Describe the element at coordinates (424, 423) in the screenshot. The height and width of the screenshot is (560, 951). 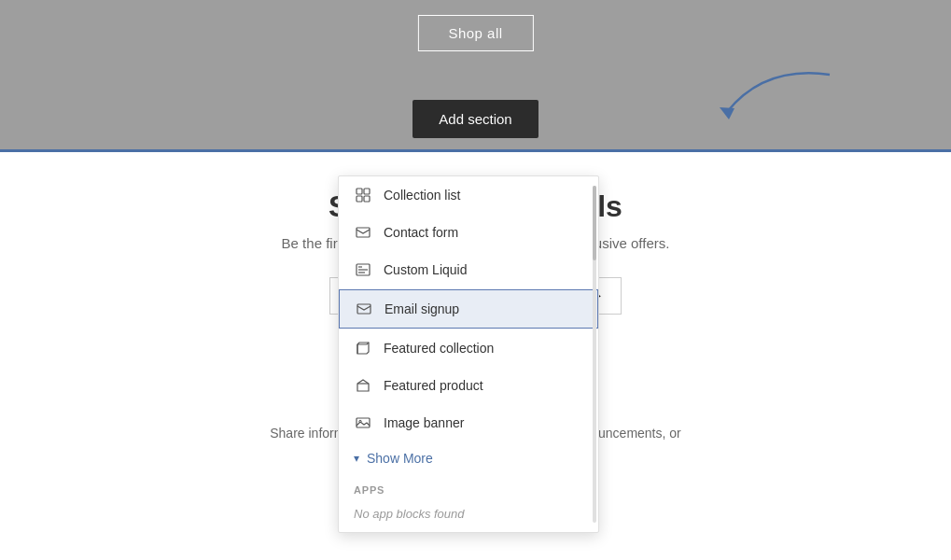
I see `dropdown-item-label: Image banner` at that location.